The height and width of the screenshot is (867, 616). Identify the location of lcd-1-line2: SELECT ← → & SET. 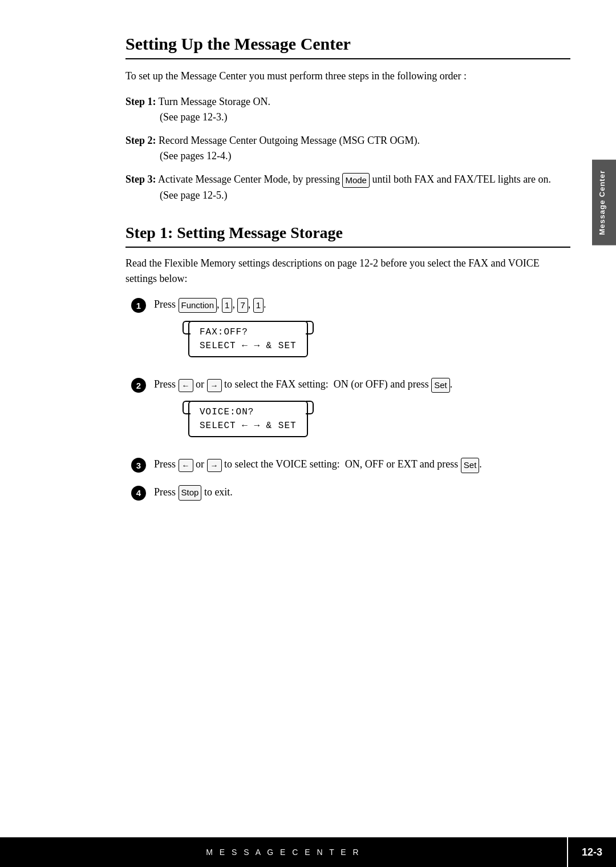
(248, 346).